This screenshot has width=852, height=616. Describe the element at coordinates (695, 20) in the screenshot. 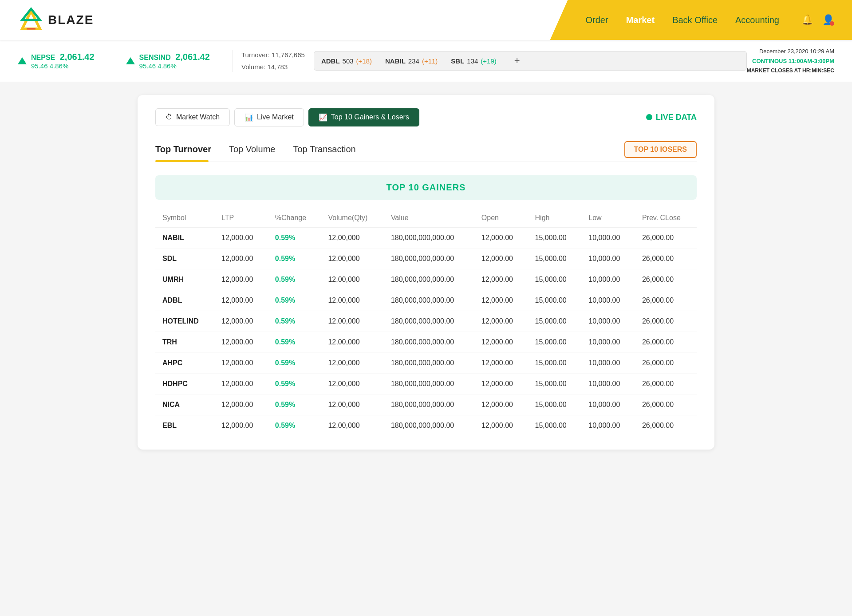

I see `nav-backoffice: Back Office` at that location.